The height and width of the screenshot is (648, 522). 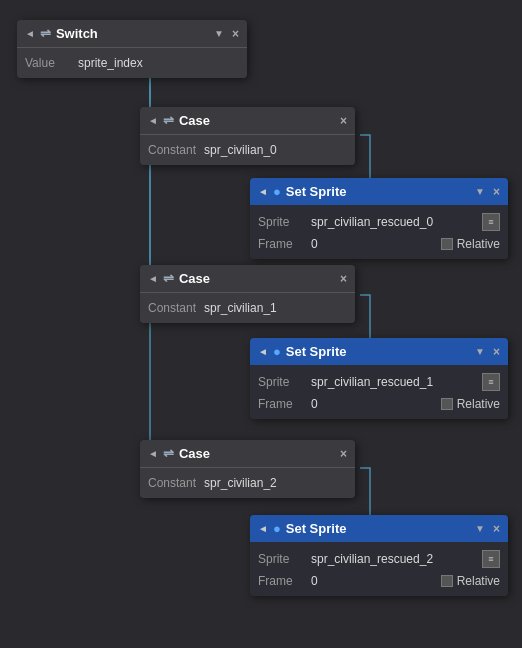 What do you see at coordinates (478, 244) in the screenshot?
I see `set-sprite-1-relative-label: Relative` at bounding box center [478, 244].